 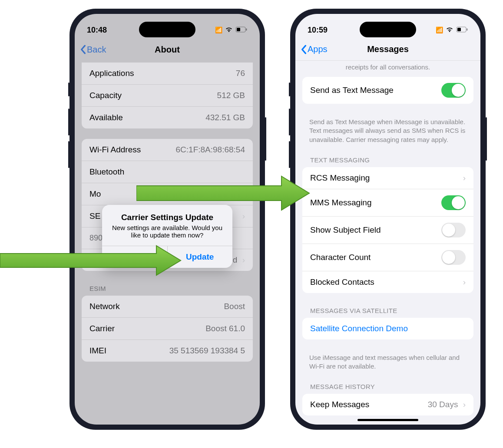 What do you see at coordinates (318, 30) in the screenshot?
I see `status-time: 10:59` at bounding box center [318, 30].